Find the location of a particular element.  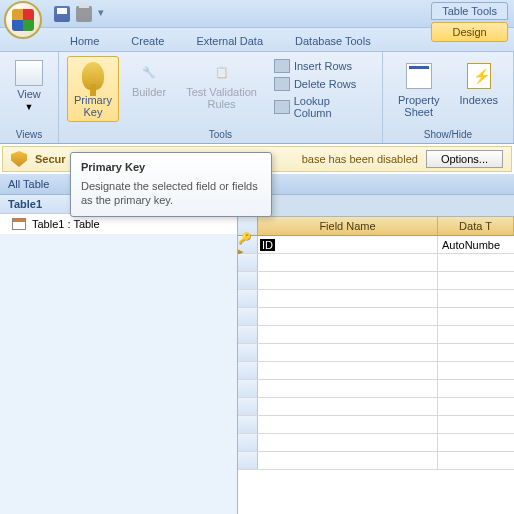

group-show-hide: Property Sheet Indexes Show/Hide is located at coordinates (448, 98).